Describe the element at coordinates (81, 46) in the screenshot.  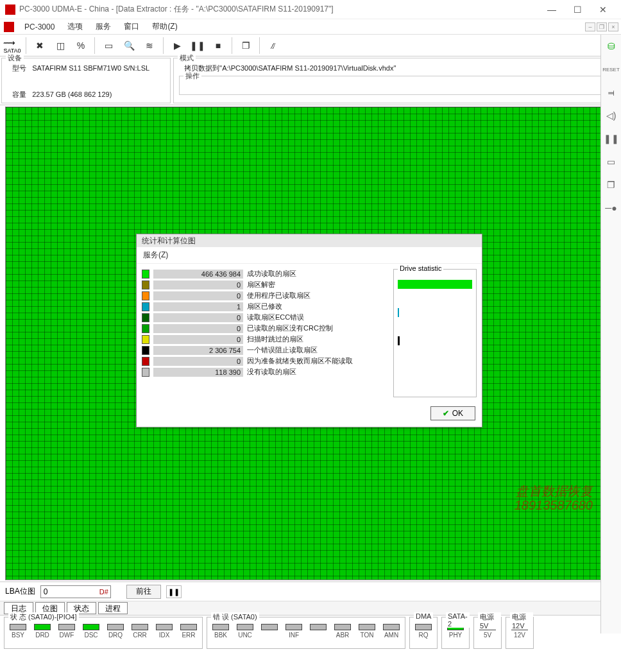
I see `percent-icon: %` at that location.